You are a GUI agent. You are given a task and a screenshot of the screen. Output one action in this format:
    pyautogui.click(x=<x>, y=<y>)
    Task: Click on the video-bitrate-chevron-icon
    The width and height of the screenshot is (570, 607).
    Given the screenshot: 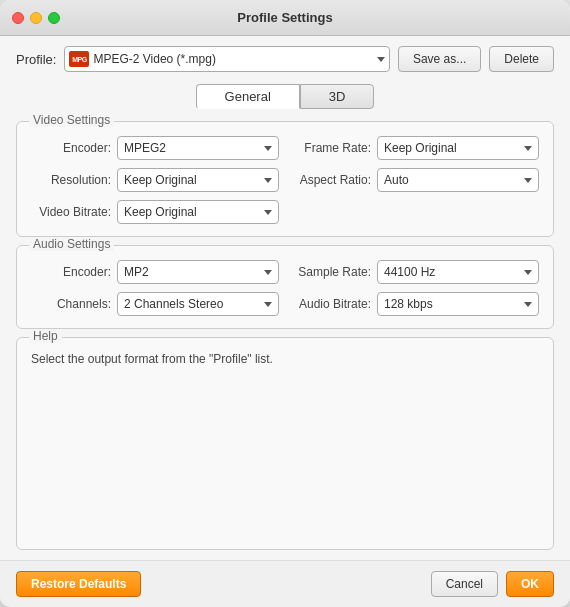 What is the action you would take?
    pyautogui.click(x=268, y=212)
    